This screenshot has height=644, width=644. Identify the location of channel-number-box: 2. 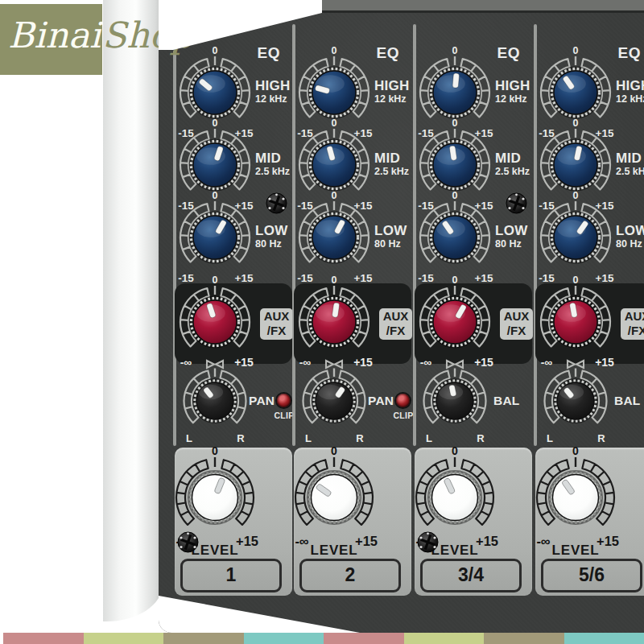
(350, 576).